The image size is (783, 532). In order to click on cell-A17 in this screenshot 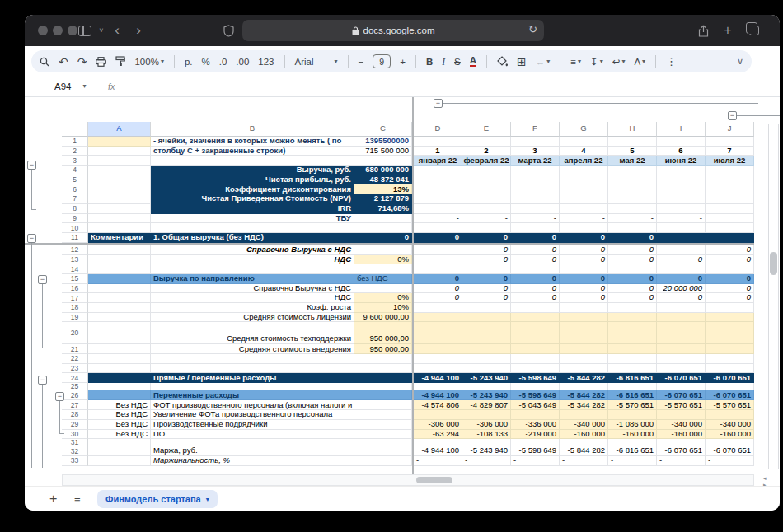, I will do `click(120, 298)`.